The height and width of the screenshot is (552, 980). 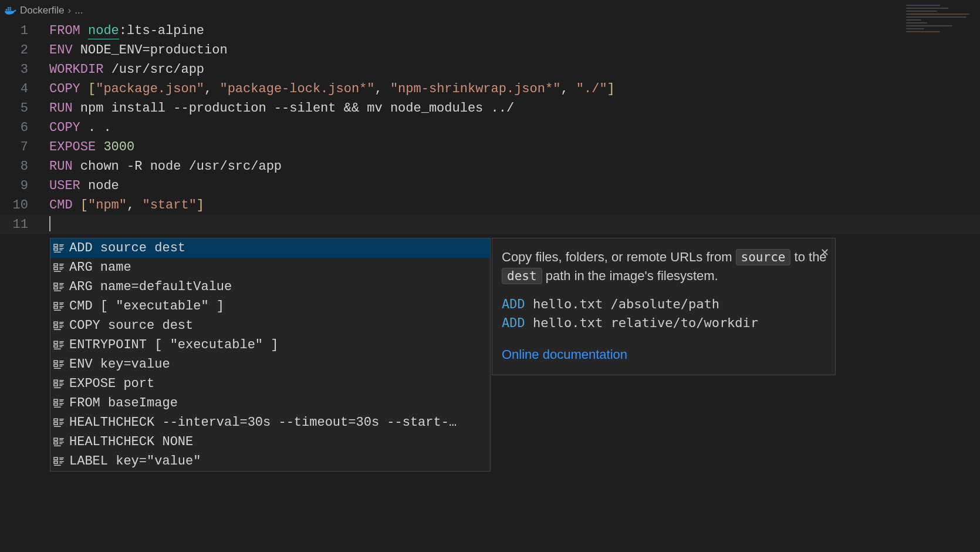 I want to click on suggestion-item: HEALTHCHECK NONE, so click(x=270, y=442).